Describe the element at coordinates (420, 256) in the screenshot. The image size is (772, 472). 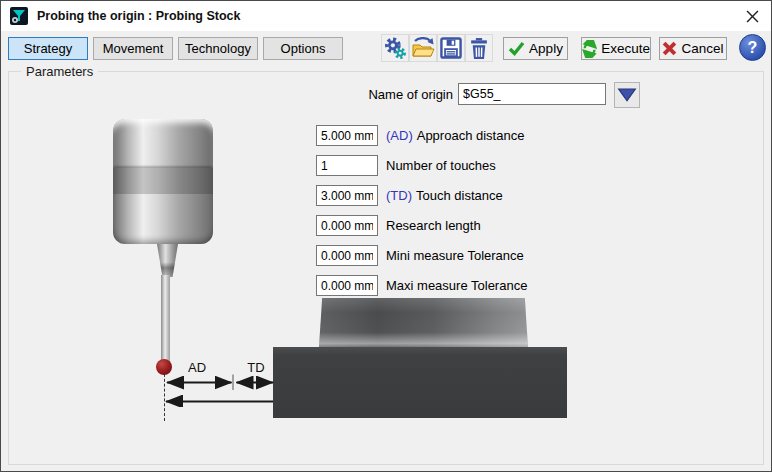
I see `field-row-mini-tolerance: Mini measure Tolerance` at that location.